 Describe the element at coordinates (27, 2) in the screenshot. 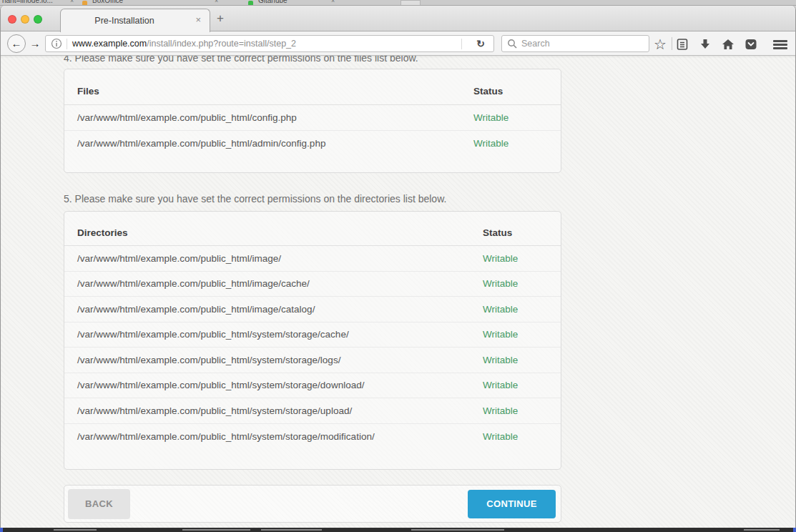

I see `background-tab-label: hant=linode.lo...` at that location.